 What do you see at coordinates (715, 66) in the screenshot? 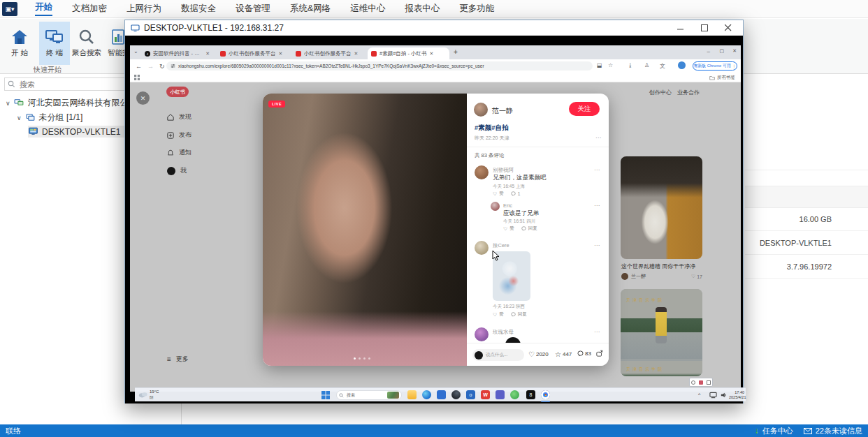
I see `chrome-update-pill: 有新版 Chrome 可用⋮` at bounding box center [715, 66].